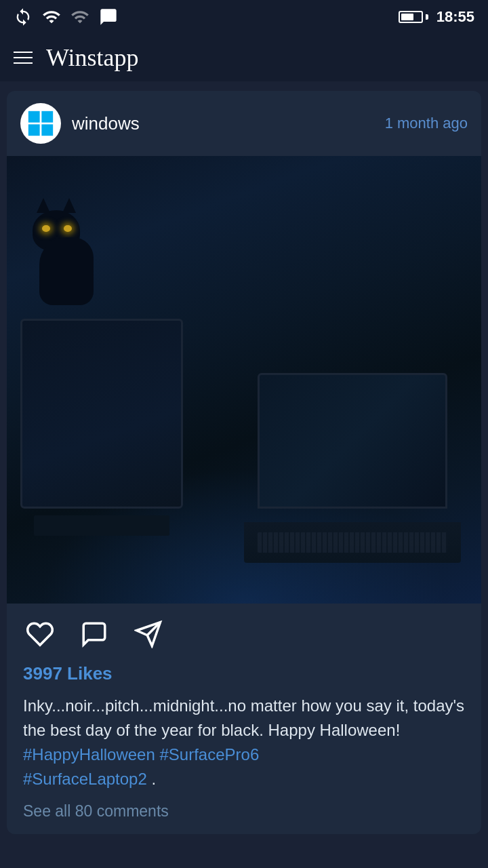 This screenshot has height=868, width=488. I want to click on sync-icon, so click(23, 17).